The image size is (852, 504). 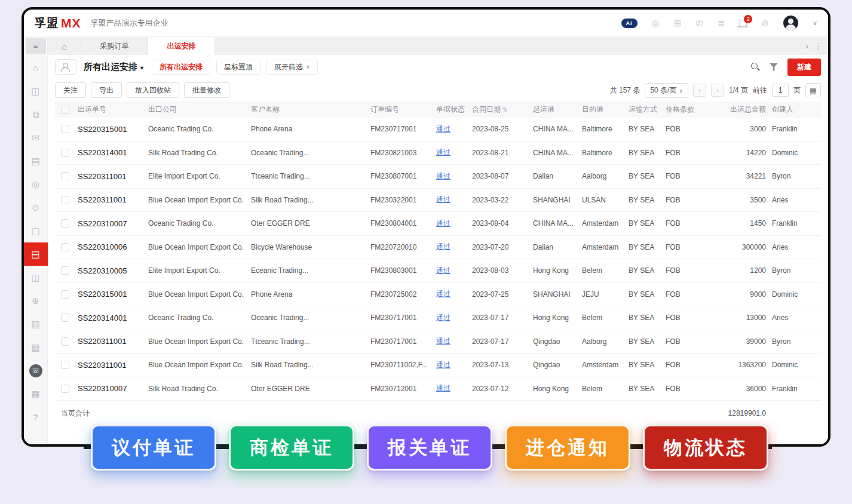 What do you see at coordinates (36, 115) in the screenshot?
I see `sidebar-item-organization: ⧉` at bounding box center [36, 115].